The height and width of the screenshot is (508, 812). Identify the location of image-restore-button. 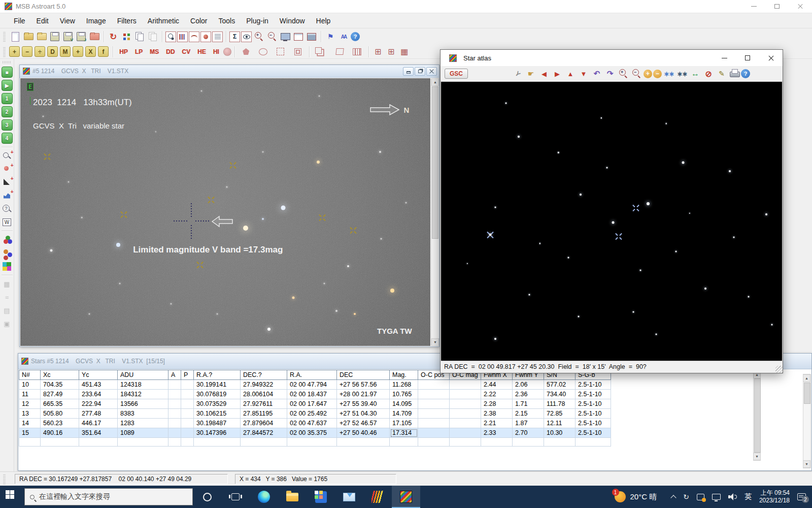
(420, 71).